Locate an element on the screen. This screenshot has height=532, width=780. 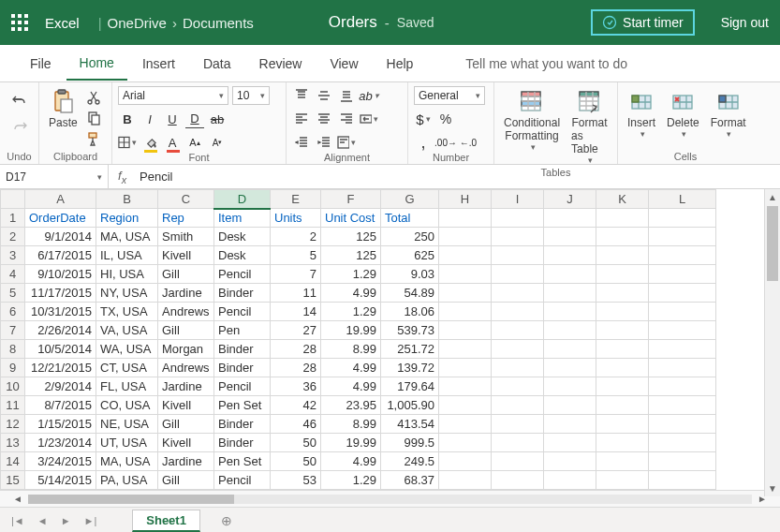
merge-button is located at coordinates (369, 119).